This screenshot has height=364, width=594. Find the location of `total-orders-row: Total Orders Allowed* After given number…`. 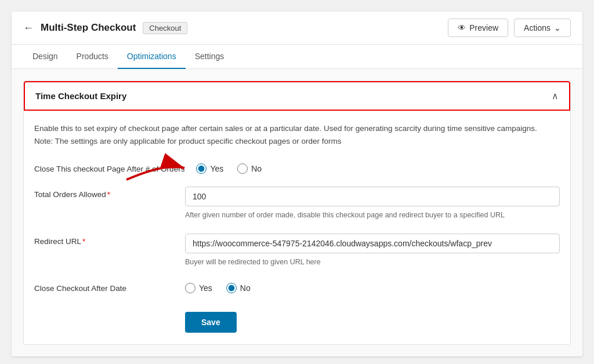

total-orders-row: Total Orders Allowed* After given number… is located at coordinates (297, 204).